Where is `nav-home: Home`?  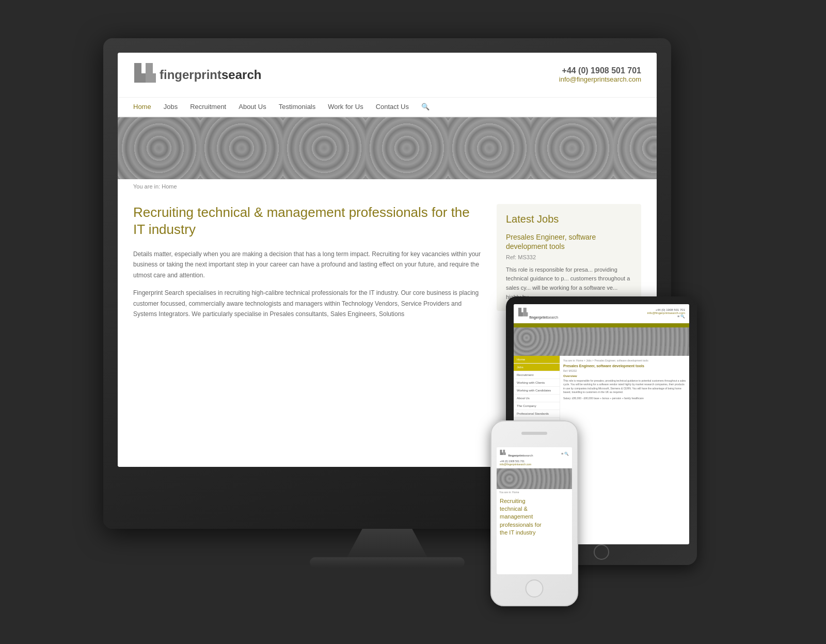
nav-home: Home is located at coordinates (142, 106).